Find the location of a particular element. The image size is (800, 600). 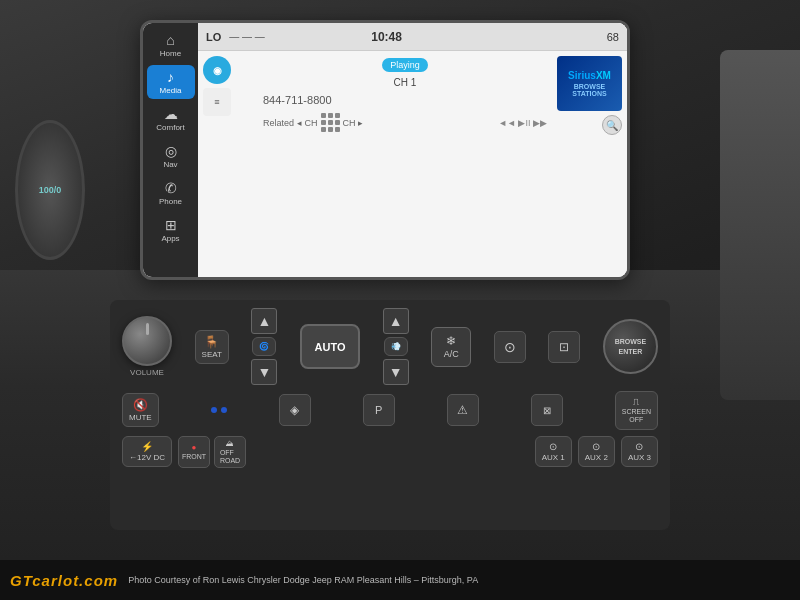

hazard-button: ⚠ is located at coordinates (463, 410).